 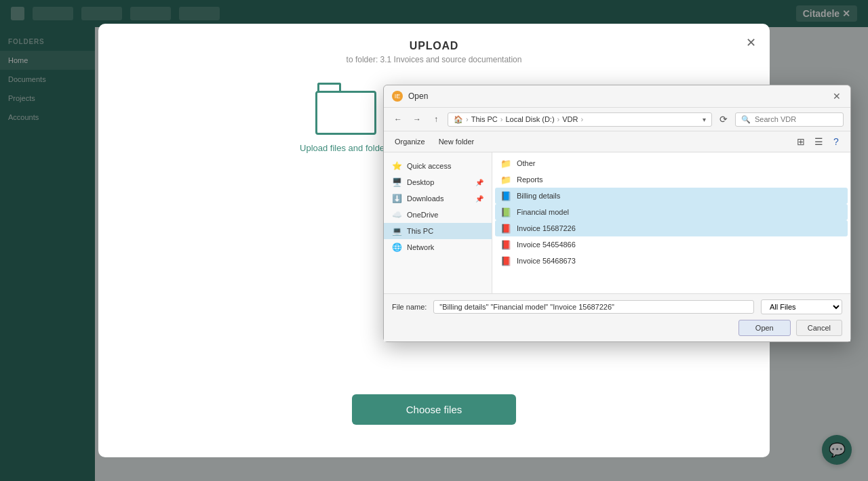 I want to click on desktop-icon: 🖥️, so click(x=397, y=182).